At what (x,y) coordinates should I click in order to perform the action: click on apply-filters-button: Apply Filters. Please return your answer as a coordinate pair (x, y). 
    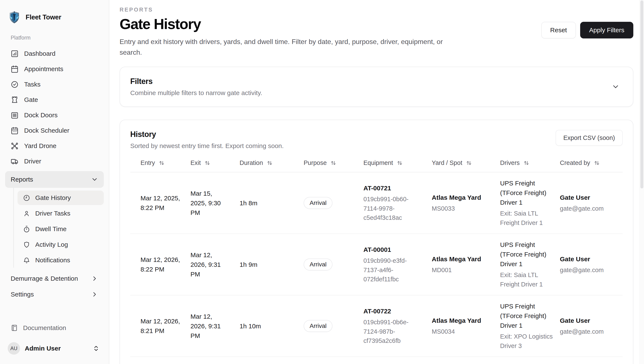
    Looking at the image, I should click on (607, 30).